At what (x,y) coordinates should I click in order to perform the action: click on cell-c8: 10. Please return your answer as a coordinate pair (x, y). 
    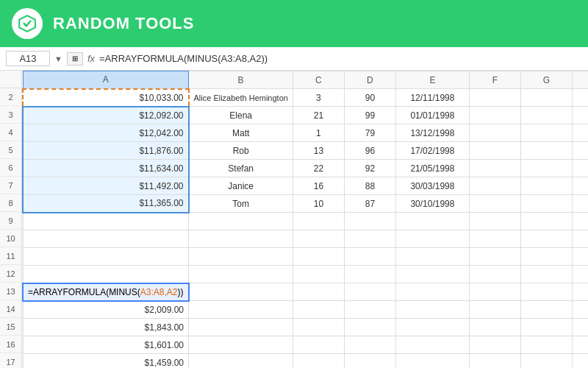
    Looking at the image, I should click on (318, 204).